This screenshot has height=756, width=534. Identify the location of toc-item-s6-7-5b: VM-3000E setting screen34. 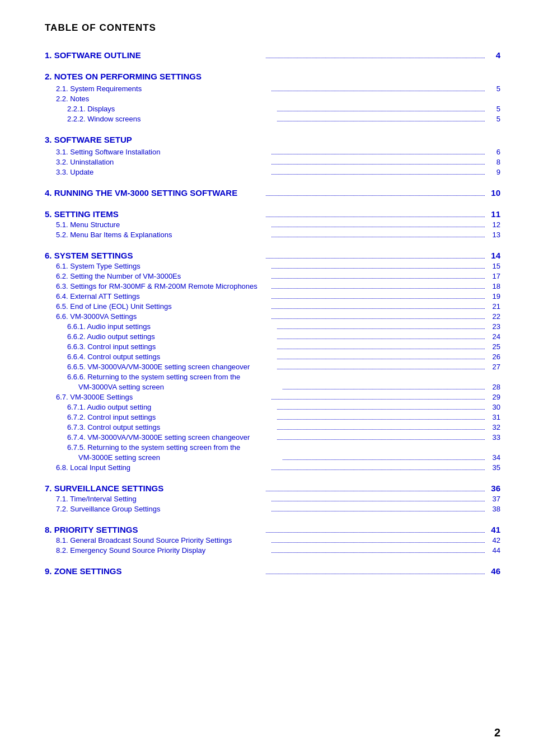
(273, 457).